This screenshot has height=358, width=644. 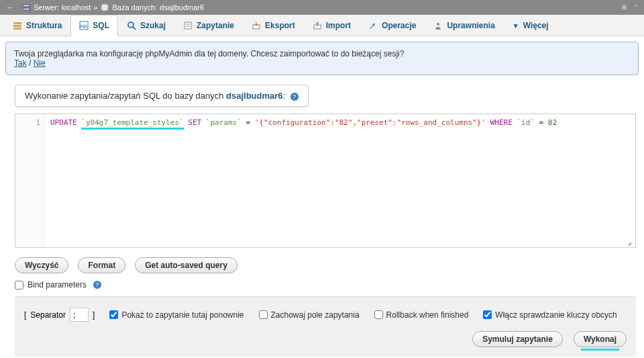 I want to click on tab-label: Eksport, so click(x=280, y=26).